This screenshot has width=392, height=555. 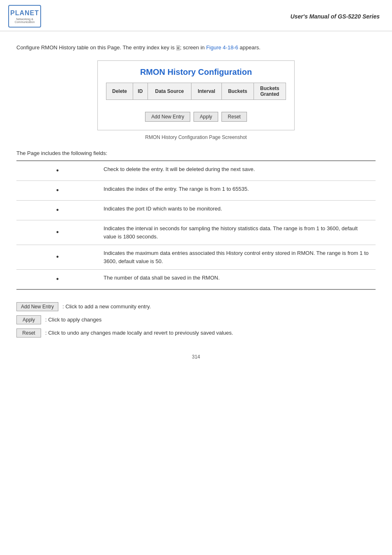 I want to click on rmon-config-title: RMON History Configuration, so click(x=196, y=72).